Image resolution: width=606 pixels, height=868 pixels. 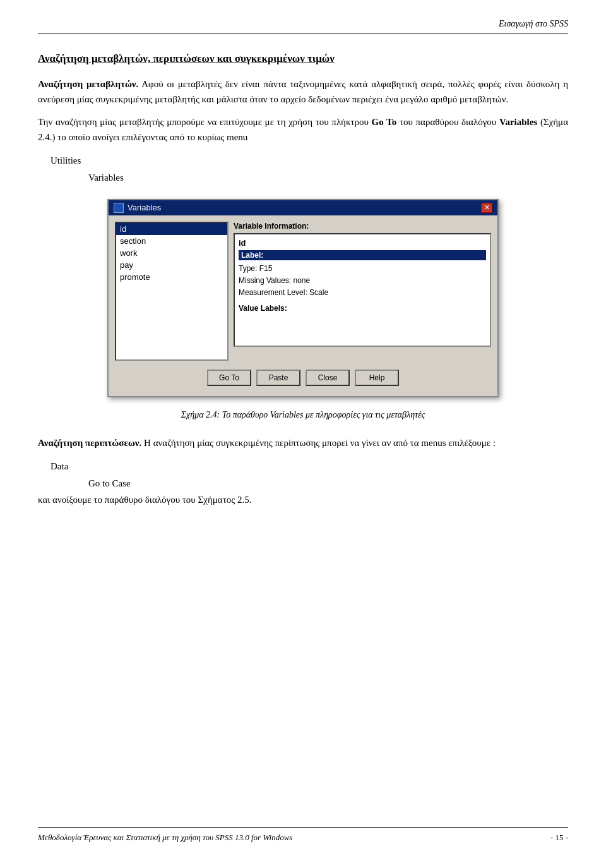 I want to click on variables-bold: Variables, so click(x=518, y=122).